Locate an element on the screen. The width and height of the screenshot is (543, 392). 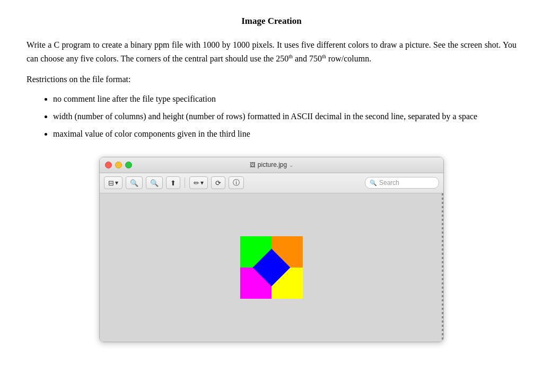
search-box: 🔍 Search is located at coordinates (402, 183).